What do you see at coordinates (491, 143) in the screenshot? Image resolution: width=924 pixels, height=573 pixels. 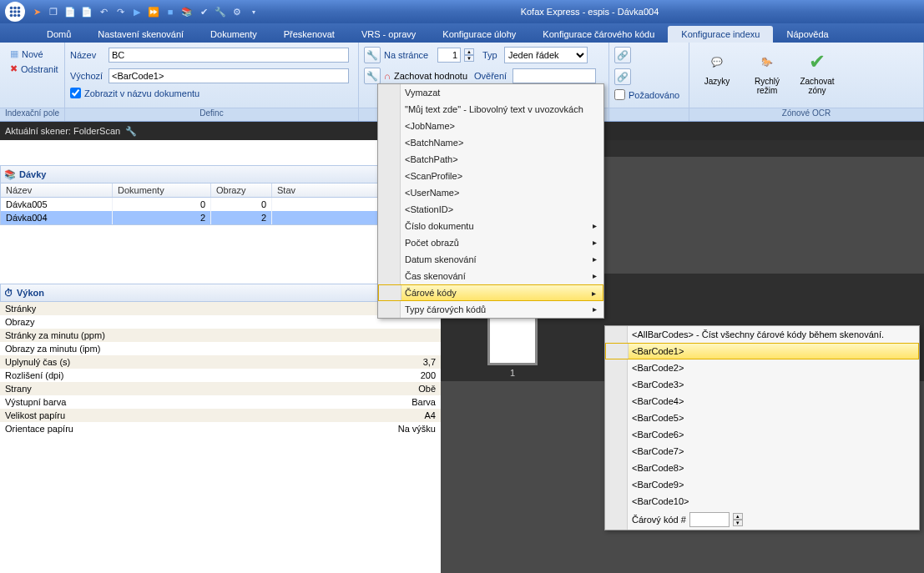 I see `menu-item: <BatchName>` at bounding box center [491, 143].